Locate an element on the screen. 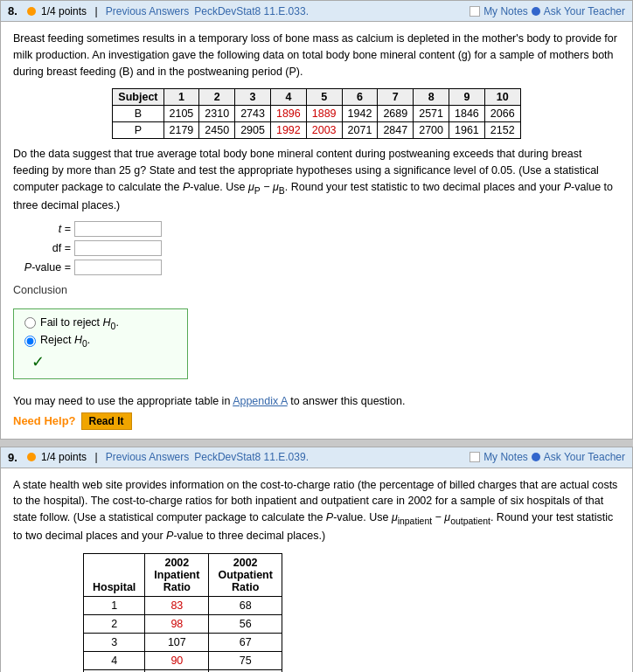 The width and height of the screenshot is (633, 672). row-P-label: P is located at coordinates (138, 131).